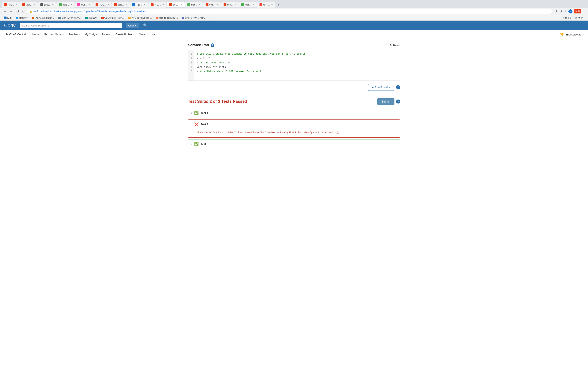 Image resolution: width=588 pixels, height=367 pixels. What do you see at coordinates (47, 5) in the screenshot?
I see `tab-3: 跟我... ✕` at bounding box center [47, 5].